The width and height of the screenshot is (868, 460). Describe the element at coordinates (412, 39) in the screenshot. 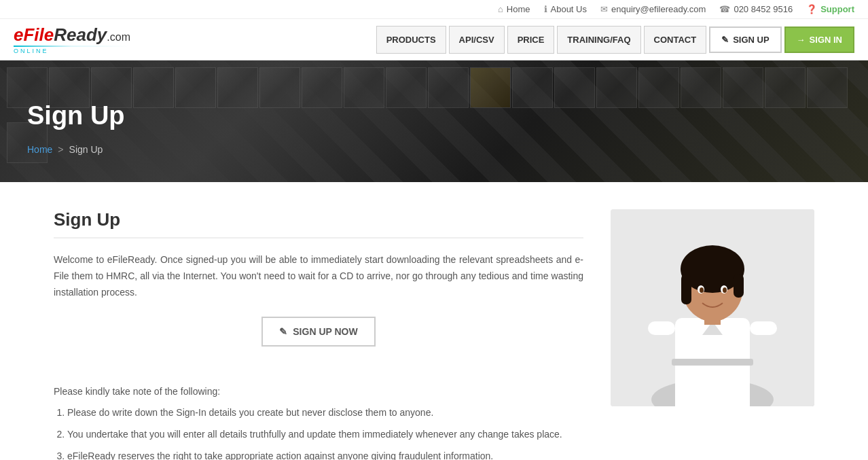

I see `nav-products: PRODUCTS` at that location.